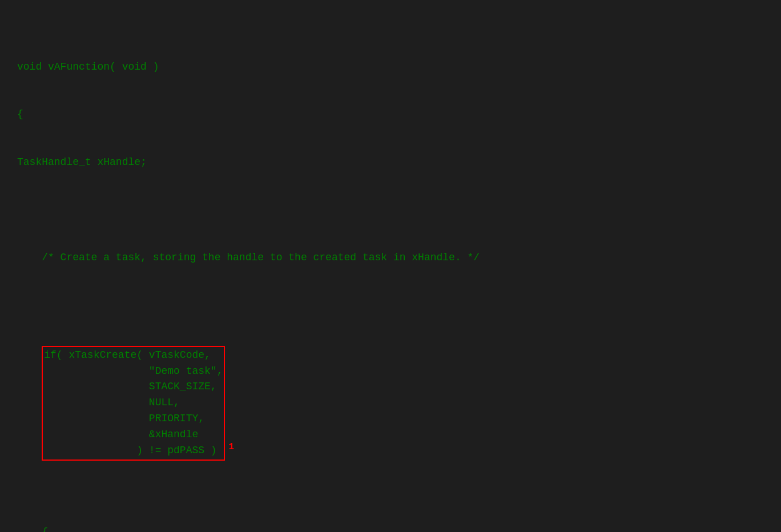 This screenshot has width=781, height=532. Describe the element at coordinates (390, 115) in the screenshot. I see `line-2: {` at that location.